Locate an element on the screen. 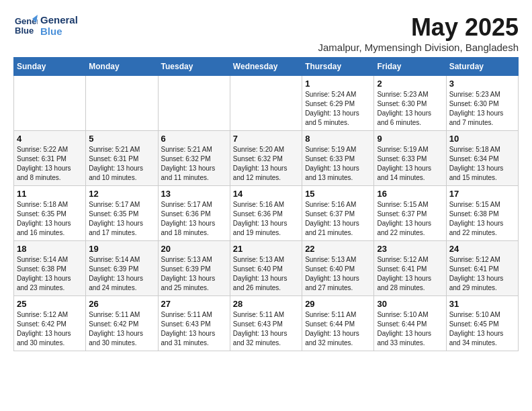 This screenshot has width=532, height=411. day-number: 14 is located at coordinates (266, 193).